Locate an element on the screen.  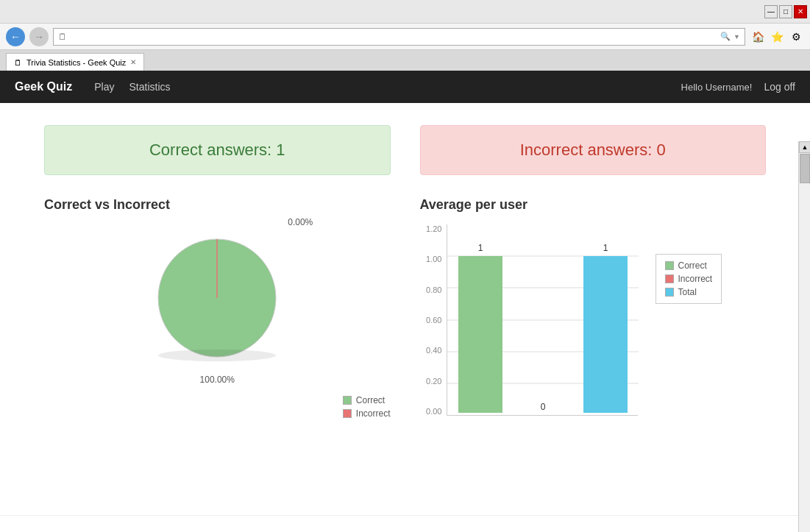
nav-right: Hello Username! Log off is located at coordinates (739, 87).